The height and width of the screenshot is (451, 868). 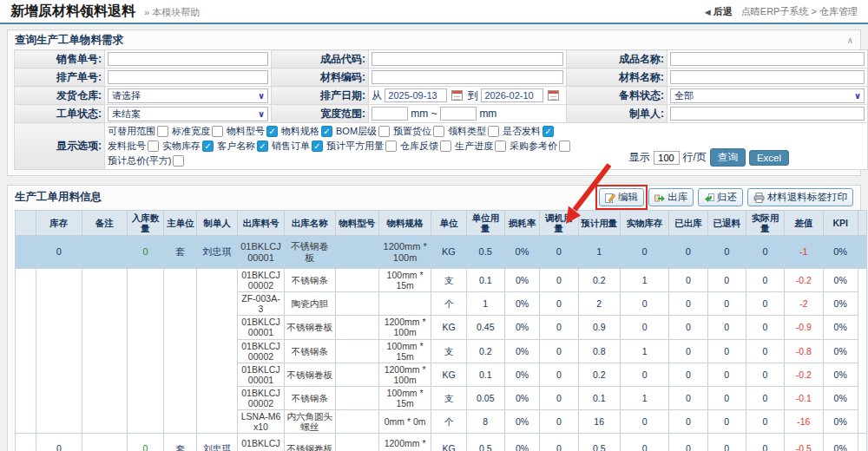 What do you see at coordinates (640, 158) in the screenshot?
I see `page-size-prefix: 显示` at bounding box center [640, 158].